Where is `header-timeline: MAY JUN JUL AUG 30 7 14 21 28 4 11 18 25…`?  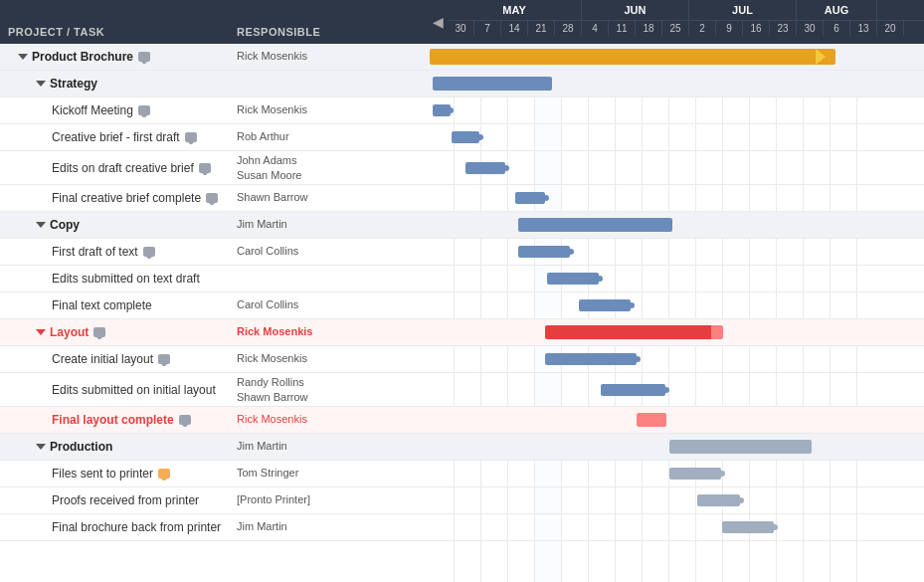
header-timeline: MAY JUN JUL AUG 30 7 14 21 28 4 11 18 25… is located at coordinates (686, 22).